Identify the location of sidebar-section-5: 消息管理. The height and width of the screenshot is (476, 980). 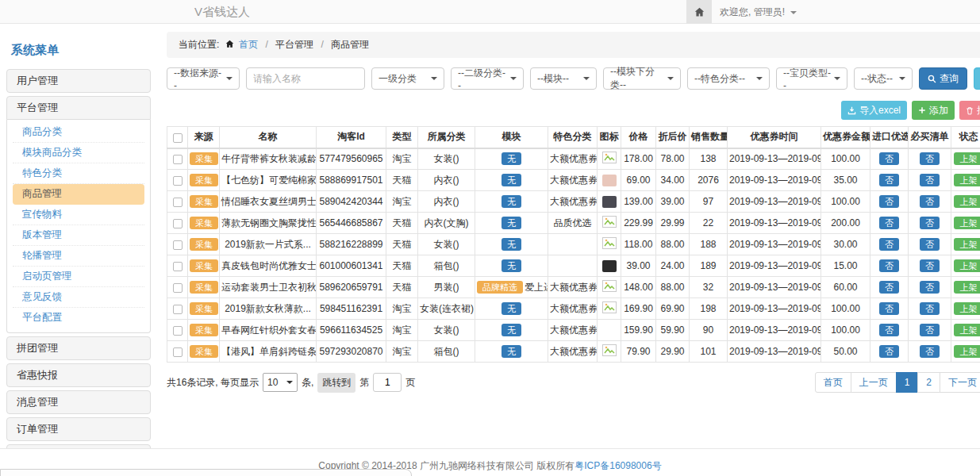
(79, 402).